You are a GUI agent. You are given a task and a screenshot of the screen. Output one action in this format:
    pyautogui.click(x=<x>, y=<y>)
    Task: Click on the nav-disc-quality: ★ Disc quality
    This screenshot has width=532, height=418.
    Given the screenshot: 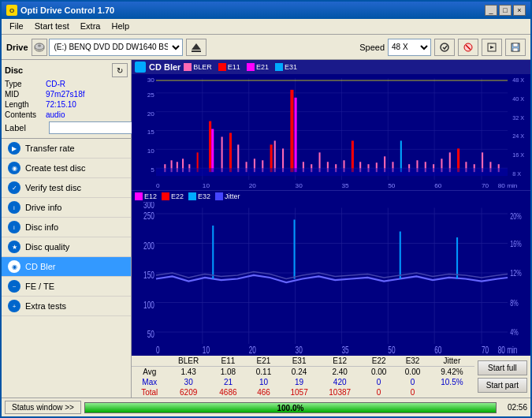 What is the action you would take?
    pyautogui.click(x=66, y=248)
    